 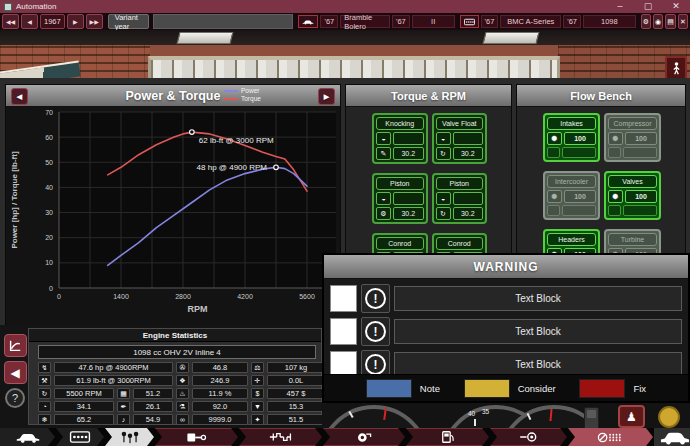 What do you see at coordinates (16, 346) in the screenshot?
I see `graph-icon` at bounding box center [16, 346].